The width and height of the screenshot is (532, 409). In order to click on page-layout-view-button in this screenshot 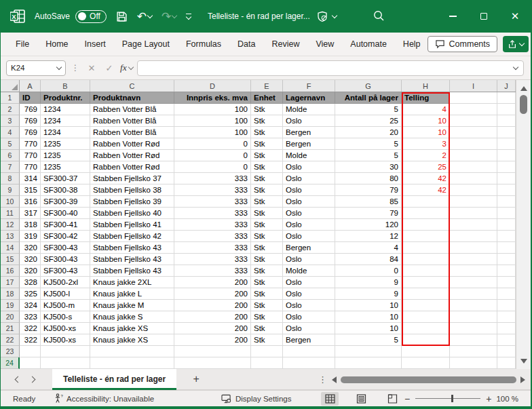, I will do `click(361, 399)`.